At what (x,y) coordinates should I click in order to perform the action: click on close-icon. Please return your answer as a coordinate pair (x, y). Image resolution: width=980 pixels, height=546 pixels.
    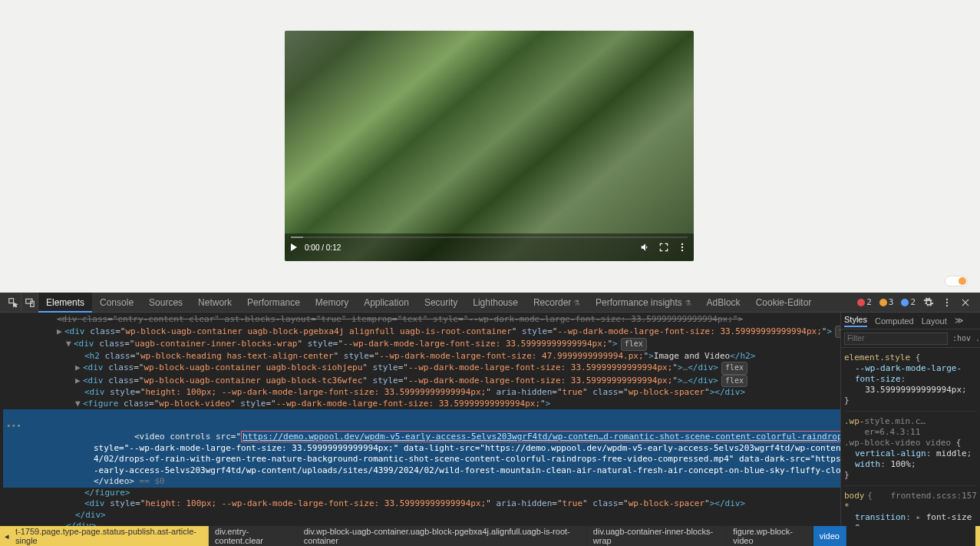
    Looking at the image, I should click on (965, 303).